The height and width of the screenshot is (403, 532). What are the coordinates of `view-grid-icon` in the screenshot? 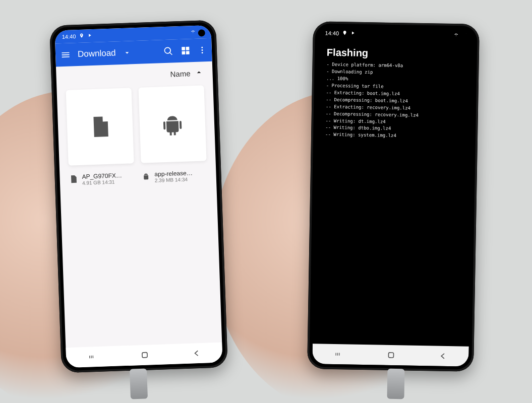 It's located at (186, 50).